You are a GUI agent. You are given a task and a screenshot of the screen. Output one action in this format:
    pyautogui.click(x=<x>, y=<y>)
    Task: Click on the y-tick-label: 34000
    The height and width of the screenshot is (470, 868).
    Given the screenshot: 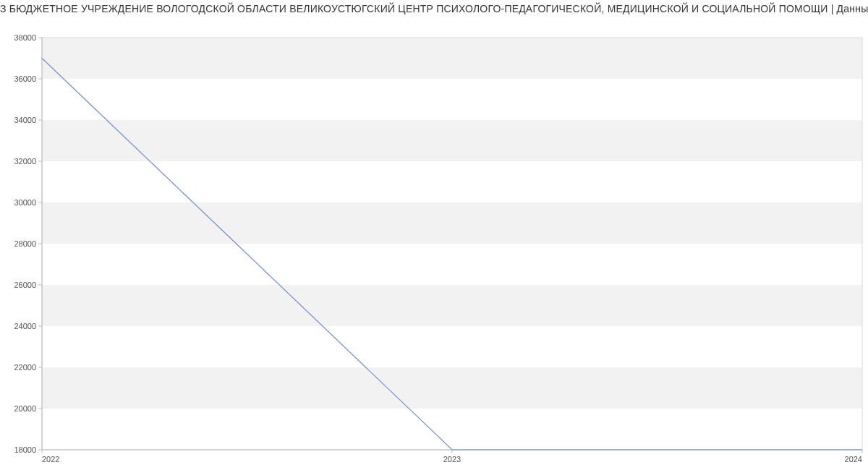 What is the action you would take?
    pyautogui.click(x=25, y=120)
    